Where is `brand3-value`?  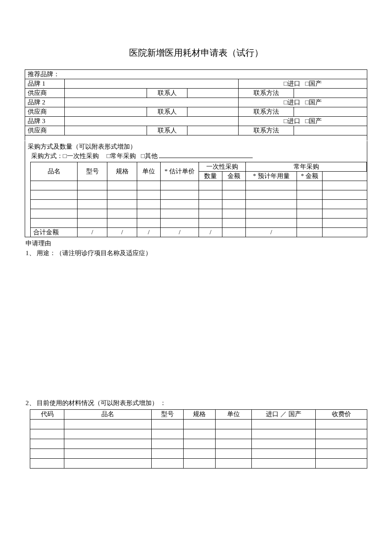
brand3-value is located at coordinates (152, 121).